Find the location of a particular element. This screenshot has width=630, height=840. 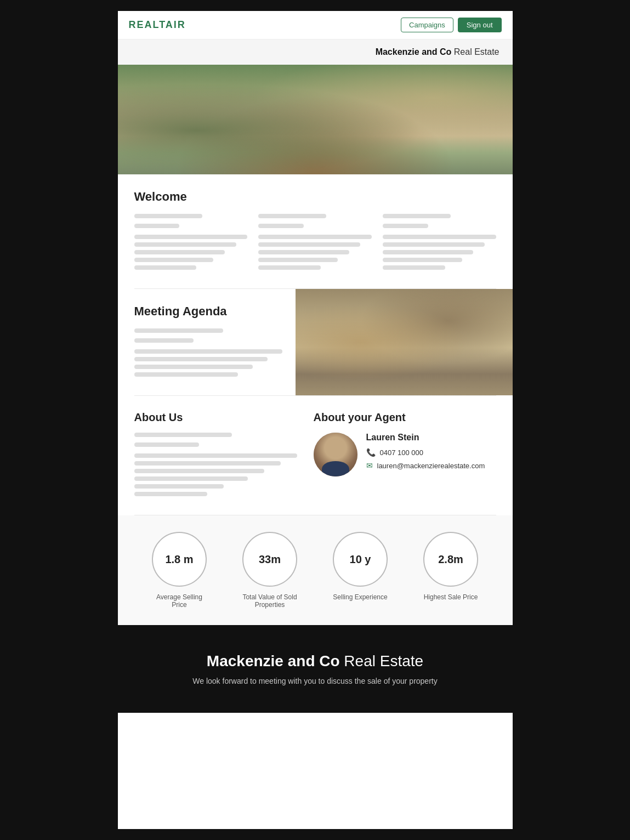

footer-name-regular: Real Estate is located at coordinates (382, 661).